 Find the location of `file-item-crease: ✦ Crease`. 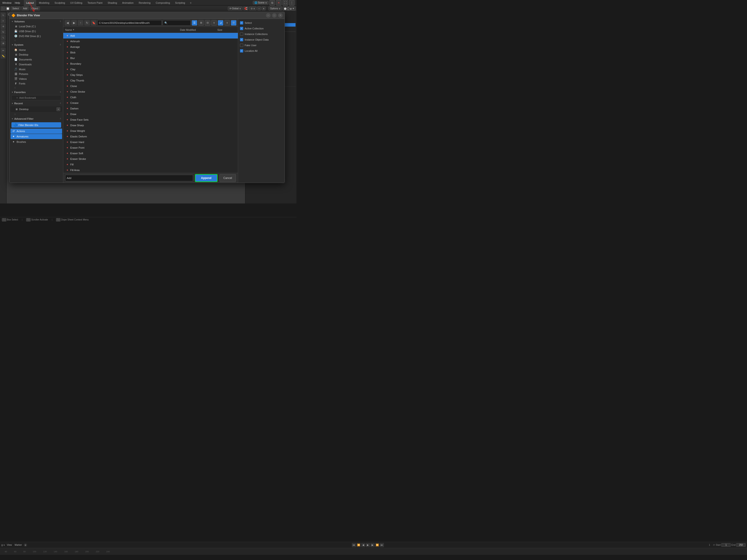

file-item-crease: ✦ Crease is located at coordinates (151, 103).